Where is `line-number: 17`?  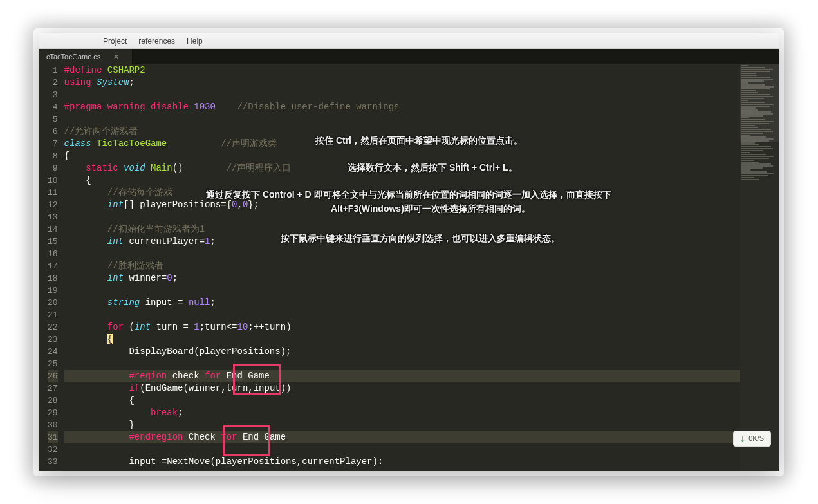
line-number: 17 is located at coordinates (53, 266).